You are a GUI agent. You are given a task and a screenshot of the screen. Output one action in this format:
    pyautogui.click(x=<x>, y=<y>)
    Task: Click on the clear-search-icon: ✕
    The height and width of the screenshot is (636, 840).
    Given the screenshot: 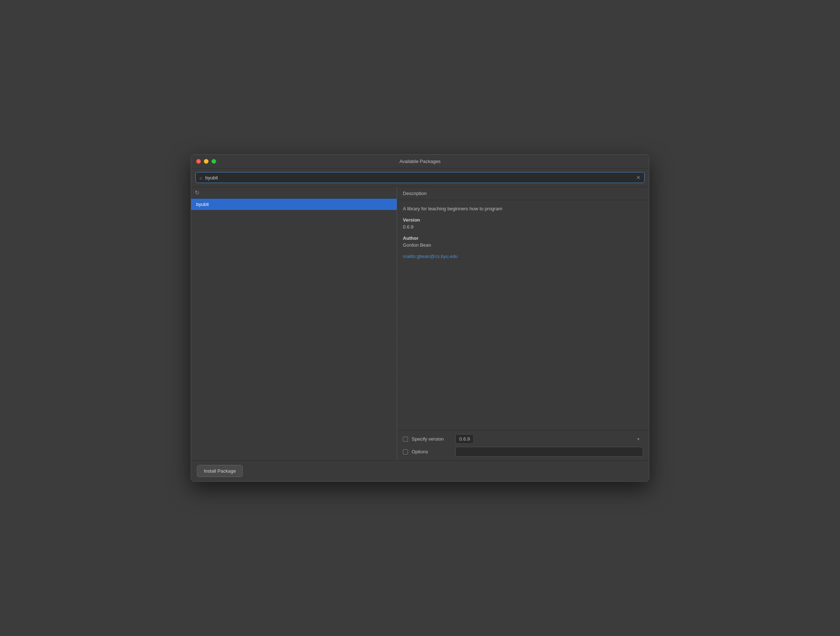 What is the action you would take?
    pyautogui.click(x=638, y=178)
    